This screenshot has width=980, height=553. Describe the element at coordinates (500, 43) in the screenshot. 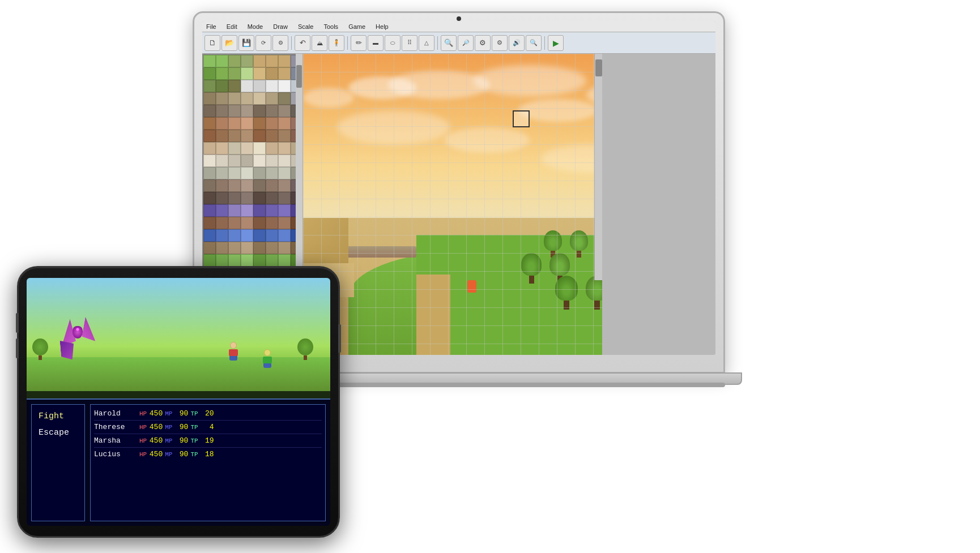

I see `toolbar-settings2: ⚙` at that location.